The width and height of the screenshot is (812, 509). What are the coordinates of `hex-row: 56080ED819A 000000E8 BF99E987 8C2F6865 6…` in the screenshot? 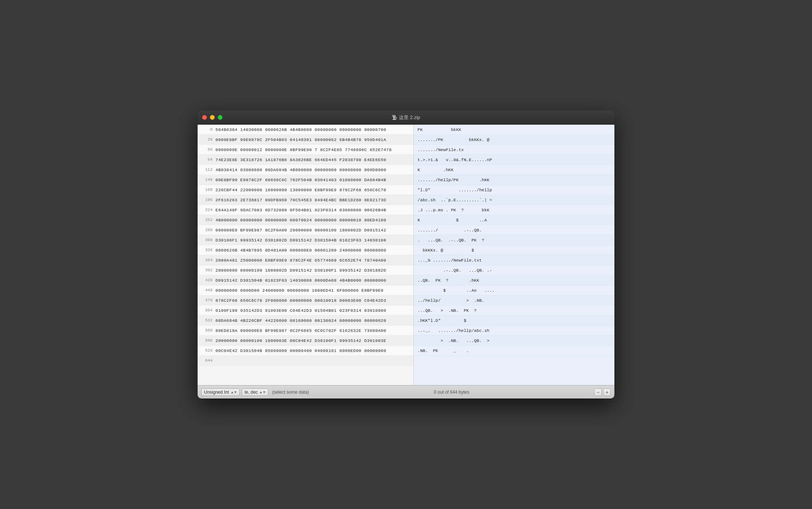 It's located at (306, 330).